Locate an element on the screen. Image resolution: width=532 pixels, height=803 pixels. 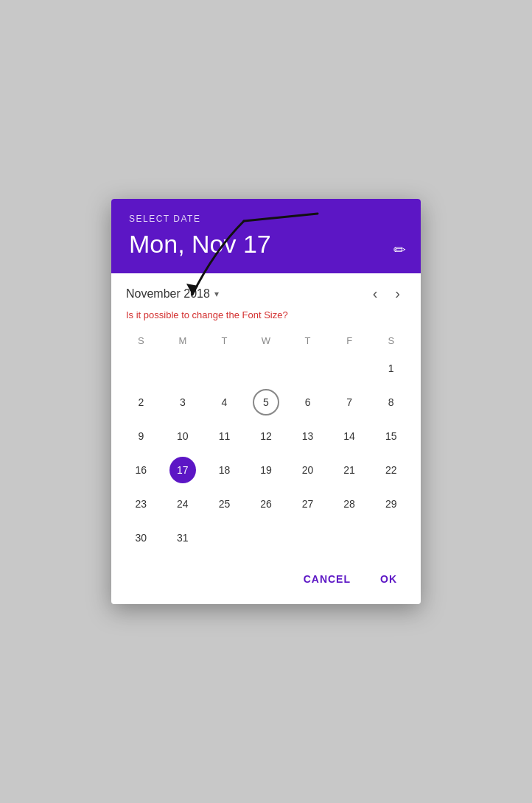
dropdown-arrow-icon: ▾ is located at coordinates (217, 294).